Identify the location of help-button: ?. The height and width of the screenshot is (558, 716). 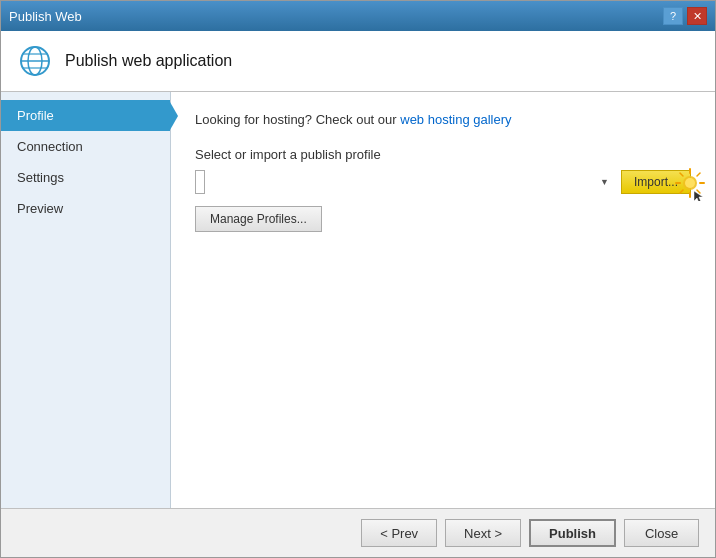
(673, 16).